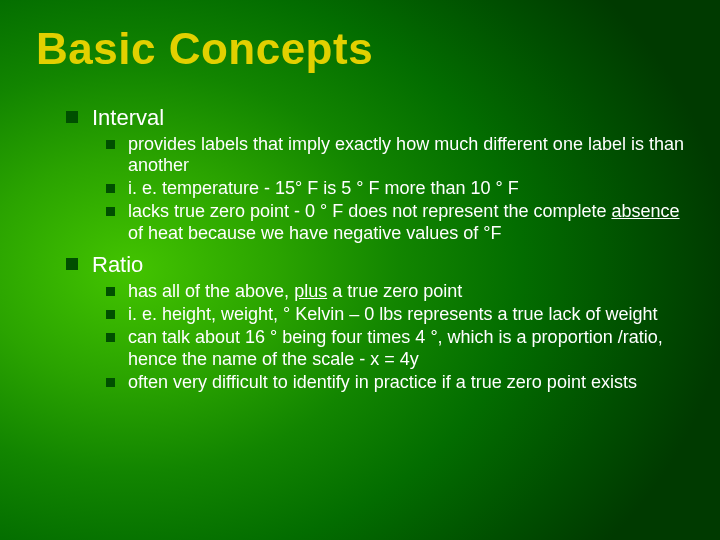 The height and width of the screenshot is (540, 720). I want to click on sub-item: i. e. height, weight, ° Kelvin – 0 lbs r…, so click(395, 315).